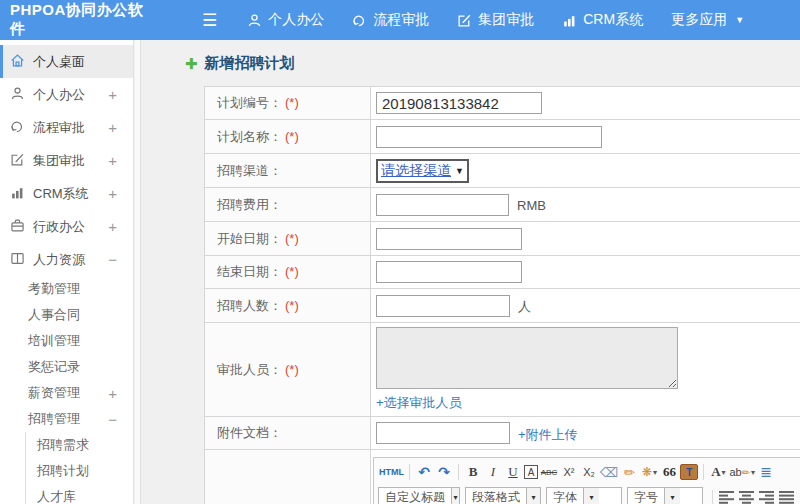 Image resolution: width=800 pixels, height=504 pixels. What do you see at coordinates (66, 315) in the screenshot?
I see `sidebar-item-hr-contract: 人事合同` at bounding box center [66, 315].